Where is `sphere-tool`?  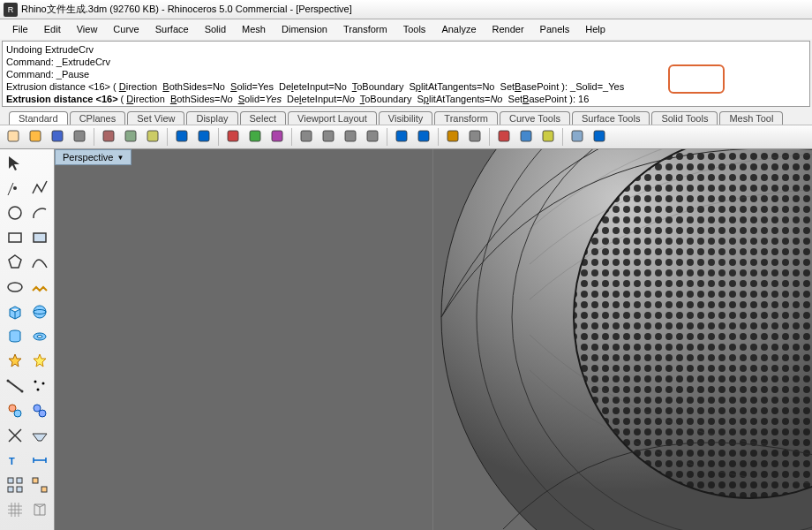
sphere-tool is located at coordinates (40, 313).